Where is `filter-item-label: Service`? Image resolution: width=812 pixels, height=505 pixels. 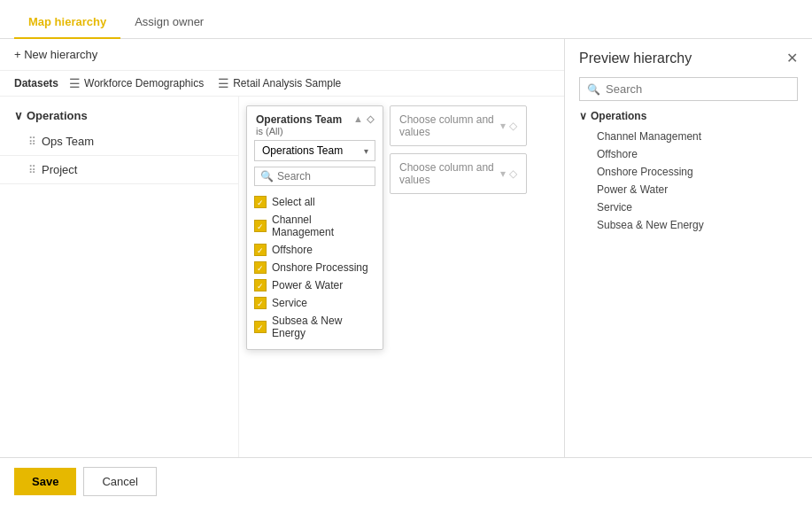 filter-item-label: Service is located at coordinates (290, 303).